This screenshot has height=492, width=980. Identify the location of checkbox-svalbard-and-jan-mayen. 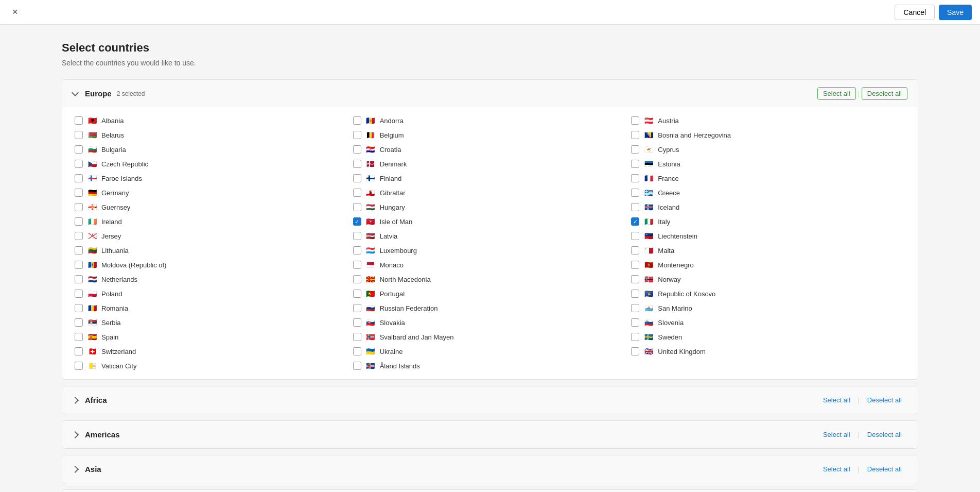
(357, 337).